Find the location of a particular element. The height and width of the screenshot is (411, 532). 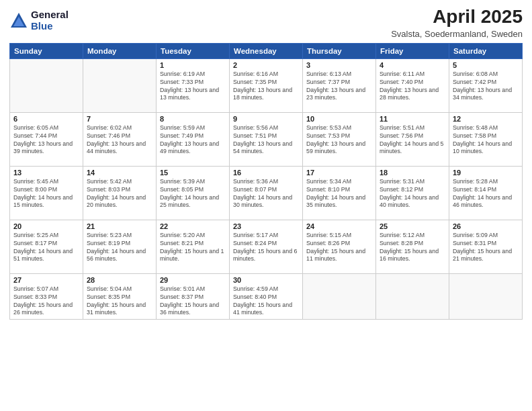

calendar-header-row: Sunday Monday Tuesday Wednesday Thursday… is located at coordinates (266, 51).